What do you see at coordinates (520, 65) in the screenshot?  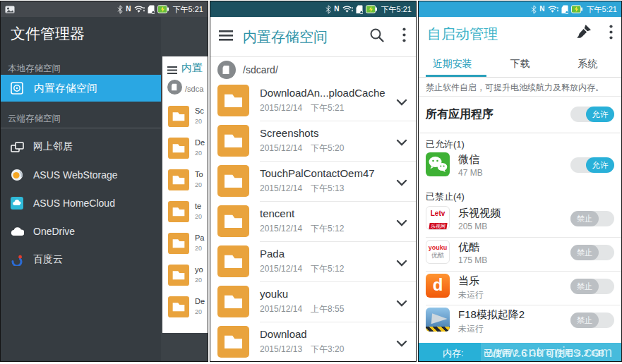 I see `tab-download: 下载` at bounding box center [520, 65].